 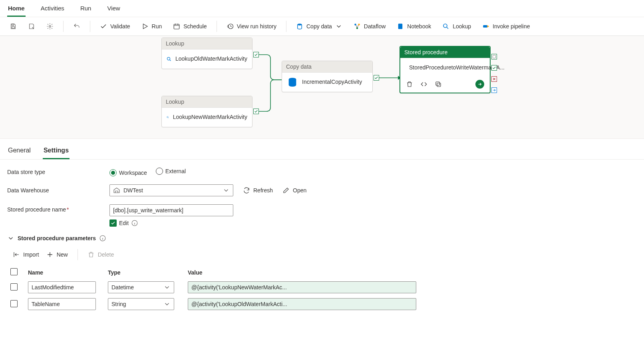 I want to click on save-as-button, so click(x=32, y=26).